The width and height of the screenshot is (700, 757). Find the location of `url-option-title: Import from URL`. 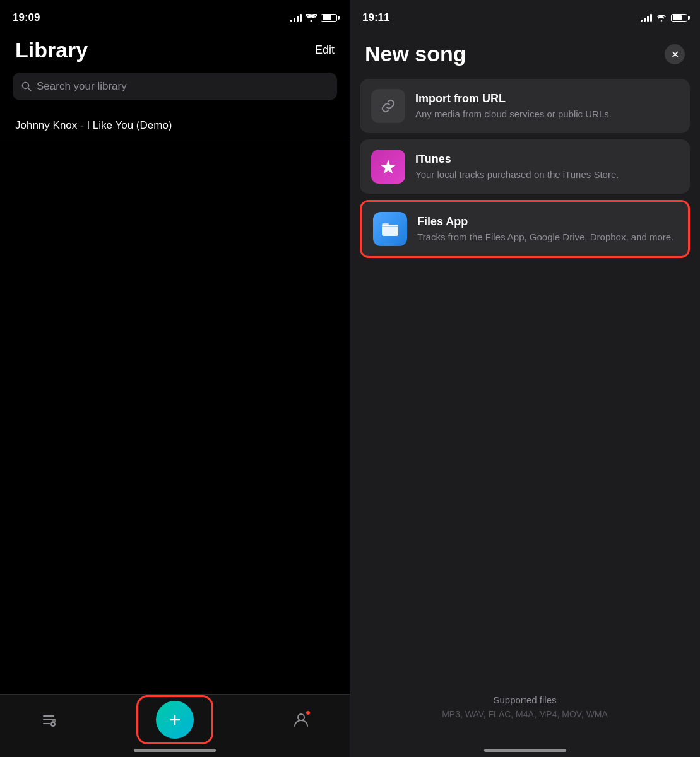

url-option-title: Import from URL is located at coordinates (514, 98).